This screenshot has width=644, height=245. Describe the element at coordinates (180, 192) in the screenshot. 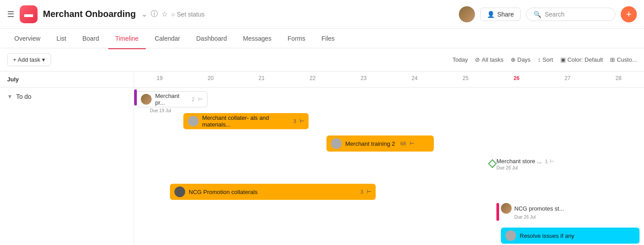

I see `task5-avatar` at that location.